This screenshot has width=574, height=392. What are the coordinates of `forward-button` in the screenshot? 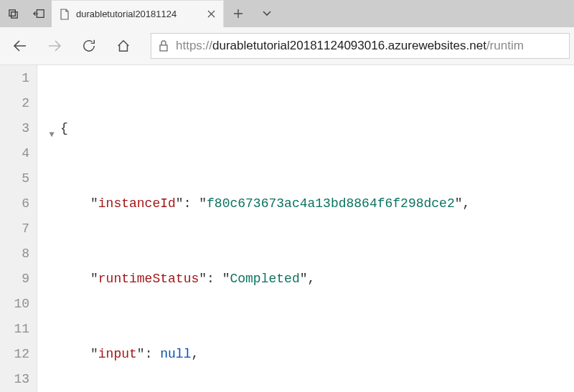 It's located at (55, 46).